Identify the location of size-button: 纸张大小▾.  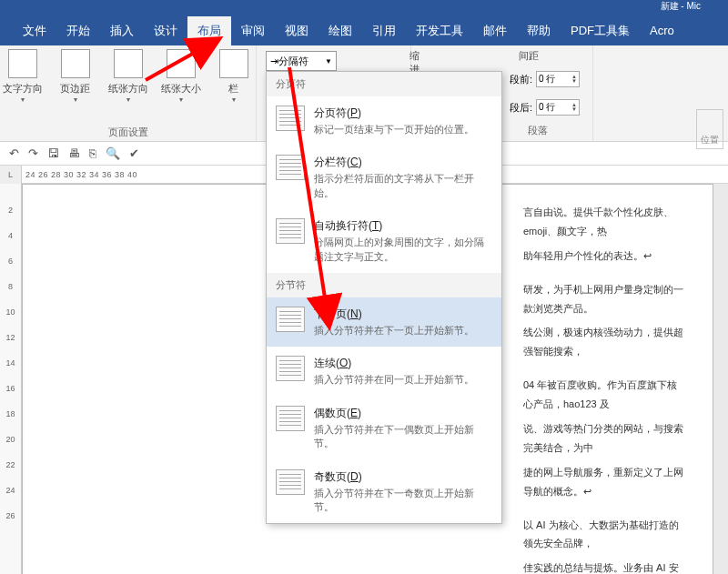
(181, 76).